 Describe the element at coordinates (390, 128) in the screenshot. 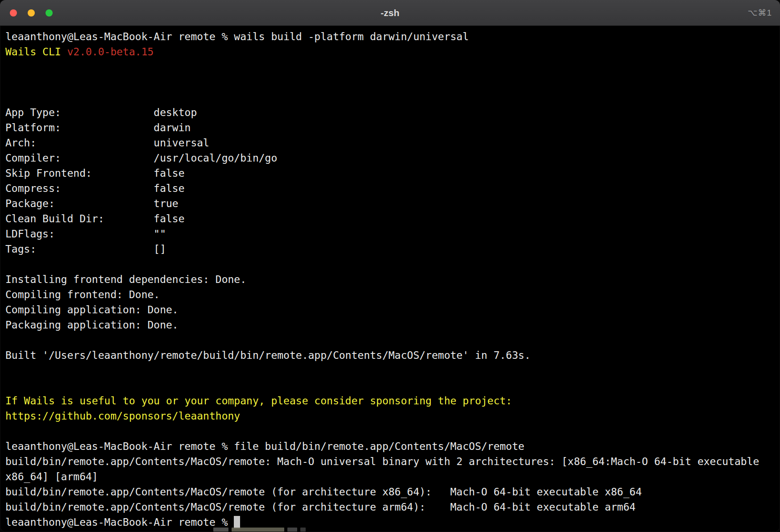

I see `terminal-line: Platform: darwin` at that location.